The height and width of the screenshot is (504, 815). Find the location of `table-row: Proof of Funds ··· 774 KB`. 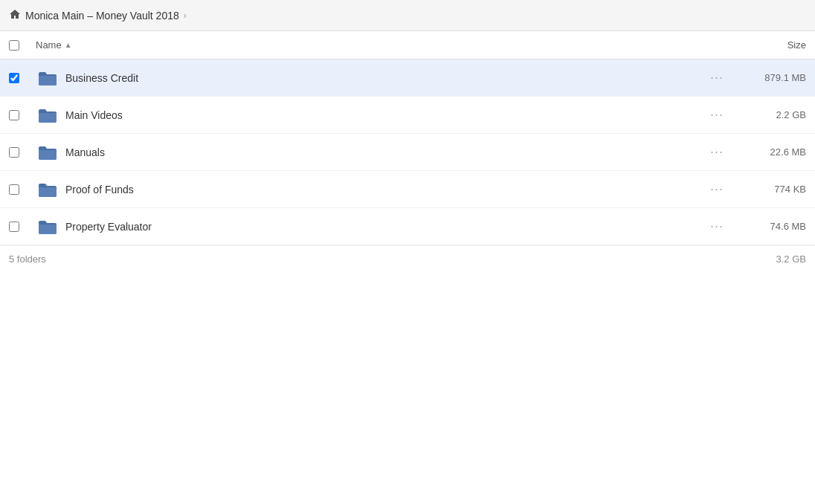

table-row: Proof of Funds ··· 774 KB is located at coordinates (408, 190).